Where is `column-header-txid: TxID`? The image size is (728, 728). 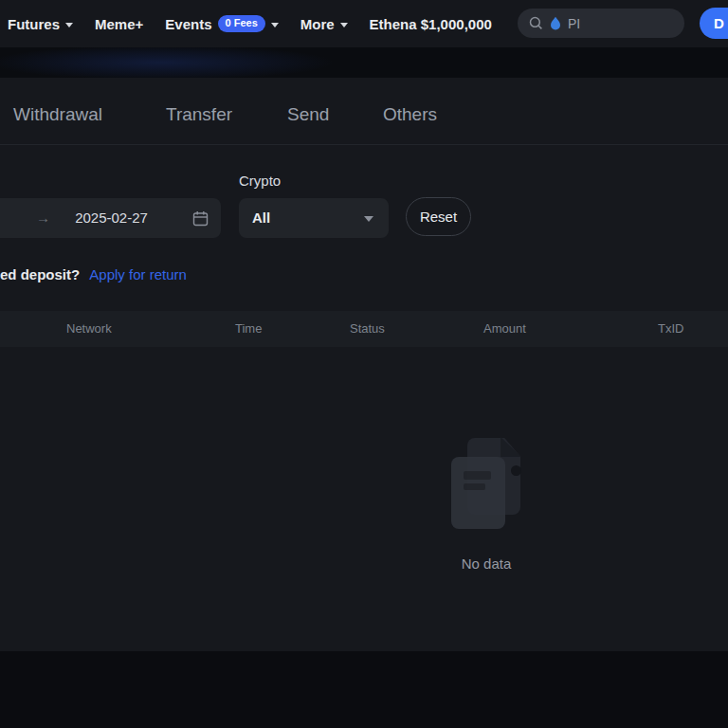
column-header-txid: TxID is located at coordinates (671, 329).